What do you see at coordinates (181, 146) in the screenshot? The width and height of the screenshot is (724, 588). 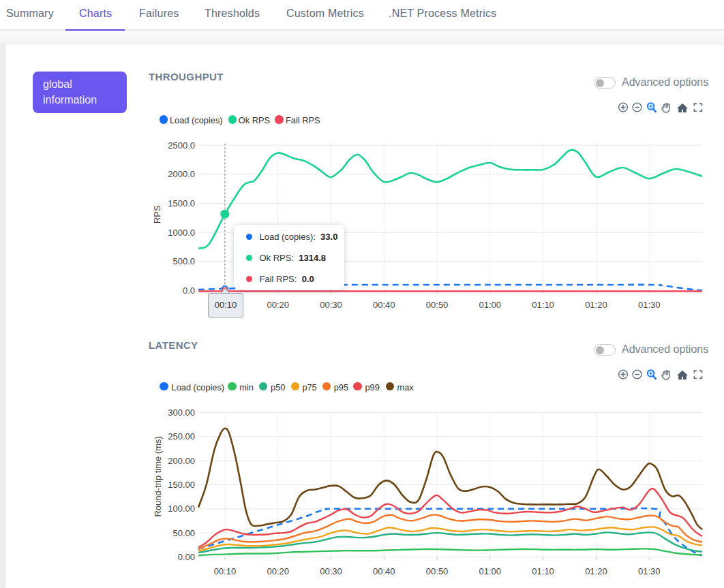 I see `svg-text: 2500.0` at bounding box center [181, 146].